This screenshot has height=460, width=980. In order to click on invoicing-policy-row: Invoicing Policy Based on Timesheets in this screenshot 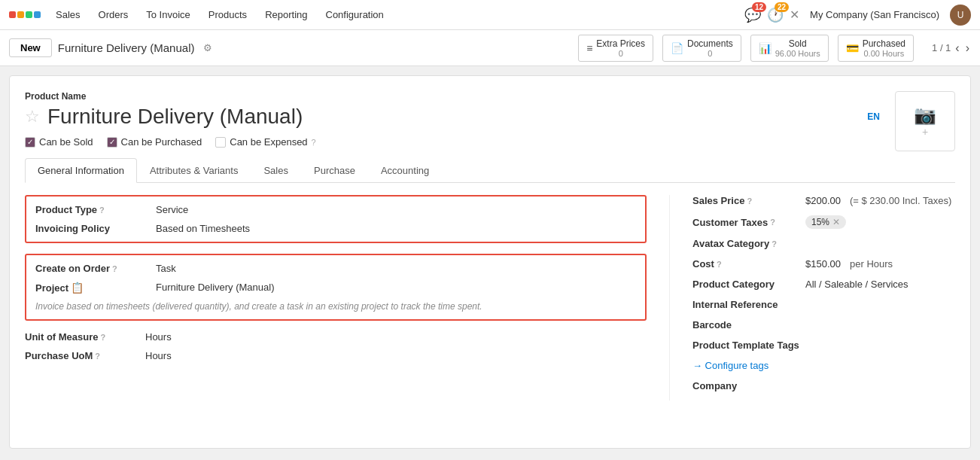, I will do `click(336, 229)`.